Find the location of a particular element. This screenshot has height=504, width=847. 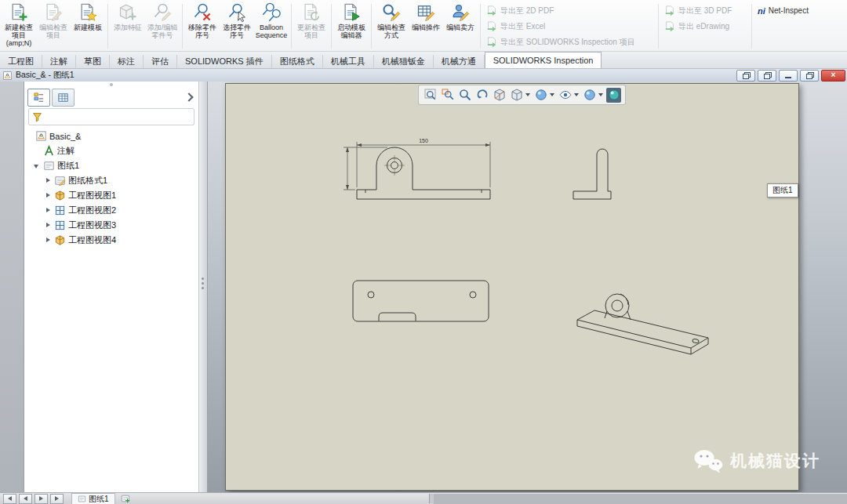

add-edit-balloon-button: 添加/编辑零件号 is located at coordinates (162, 20).